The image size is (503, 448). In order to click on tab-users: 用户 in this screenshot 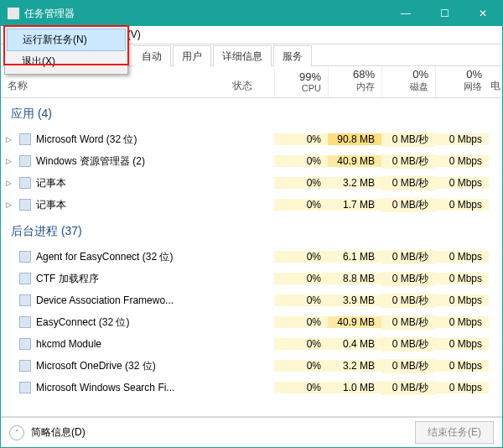, I will do `click(192, 55)`.